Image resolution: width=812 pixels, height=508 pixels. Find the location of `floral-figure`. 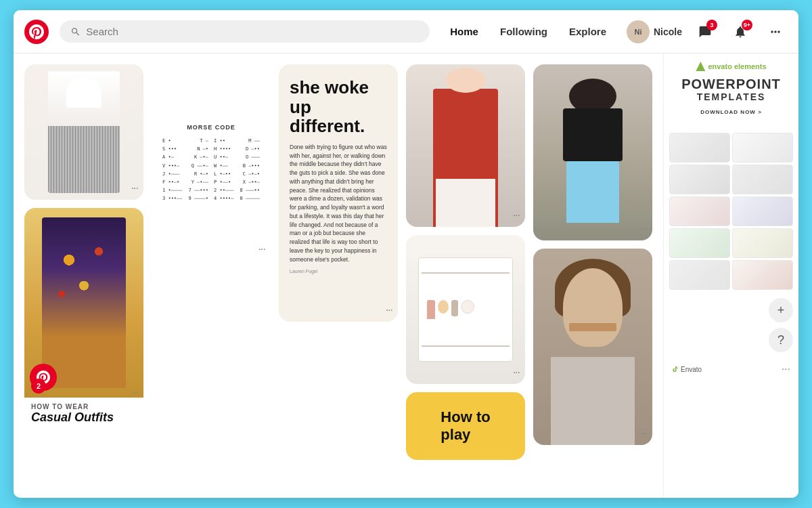

floral-figure is located at coordinates (84, 303).